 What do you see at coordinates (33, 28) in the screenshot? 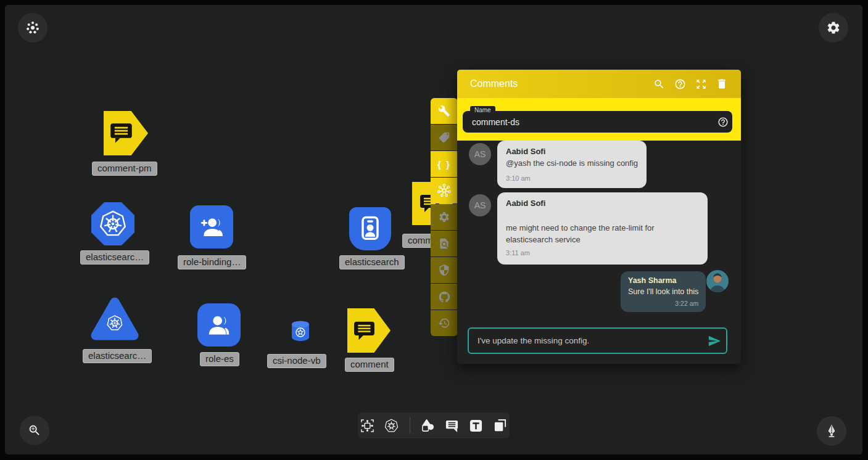
I see `meshery-wheel-icon` at bounding box center [33, 28].